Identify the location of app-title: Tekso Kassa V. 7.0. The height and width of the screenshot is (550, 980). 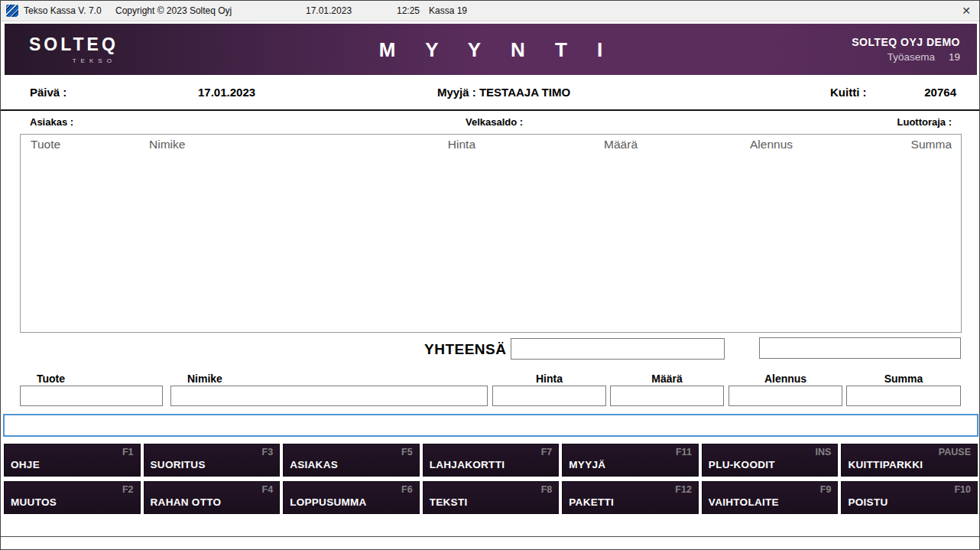
(63, 11).